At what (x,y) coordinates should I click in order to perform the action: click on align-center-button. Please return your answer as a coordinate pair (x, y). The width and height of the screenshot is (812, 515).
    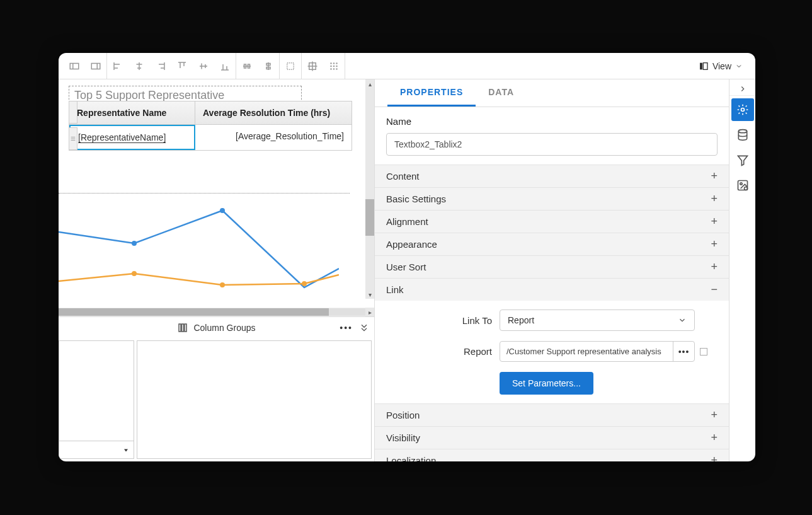
    Looking at the image, I should click on (139, 66).